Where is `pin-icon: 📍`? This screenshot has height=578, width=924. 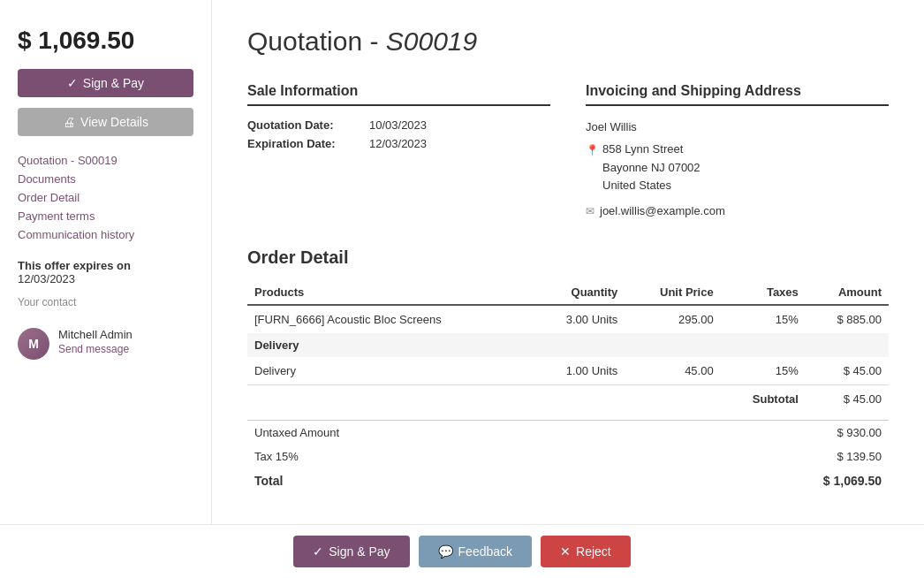
pin-icon: 📍 is located at coordinates (592, 150).